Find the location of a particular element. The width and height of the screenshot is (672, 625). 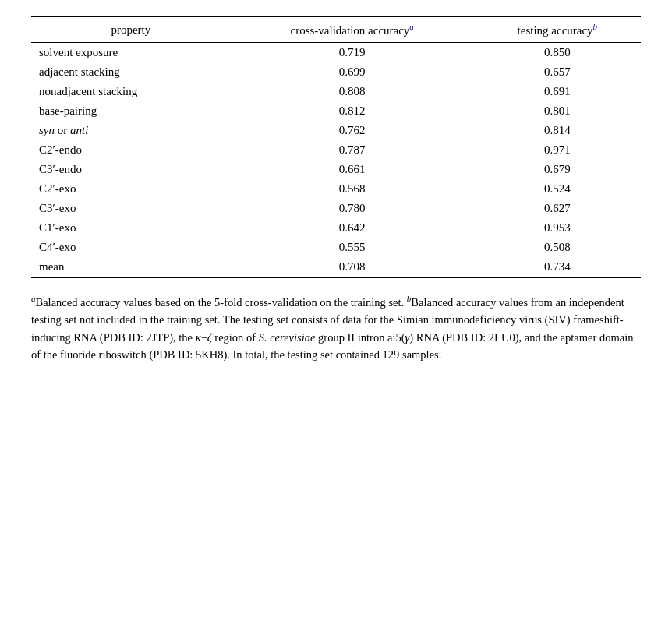

cell-property: mean is located at coordinates (131, 267).